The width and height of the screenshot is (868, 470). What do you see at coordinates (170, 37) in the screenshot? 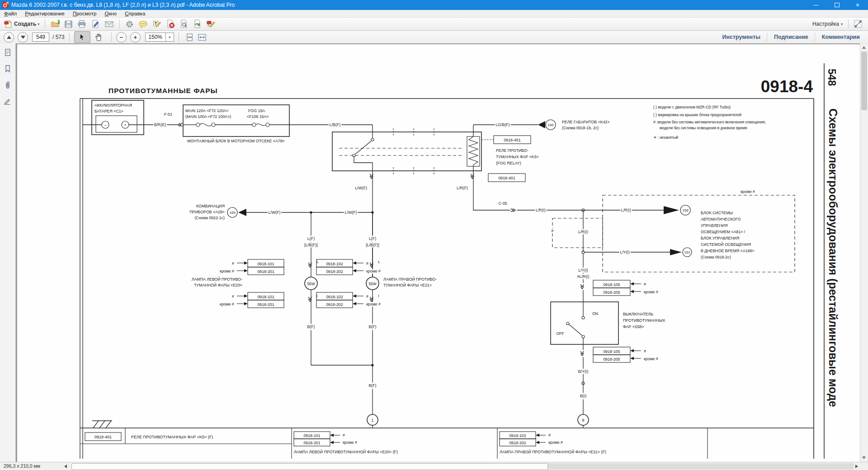
I see `zoom-dropdown-button: ▾` at bounding box center [170, 37].